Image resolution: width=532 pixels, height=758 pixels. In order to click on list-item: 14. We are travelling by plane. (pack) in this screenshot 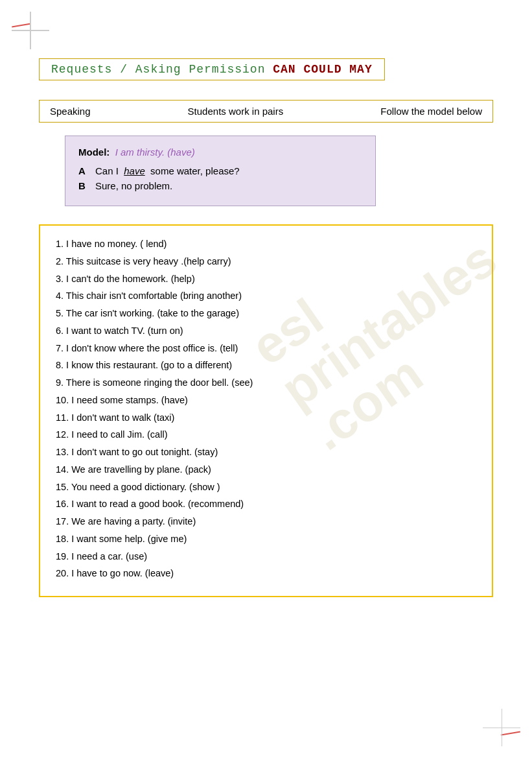, I will do `click(266, 470)`.